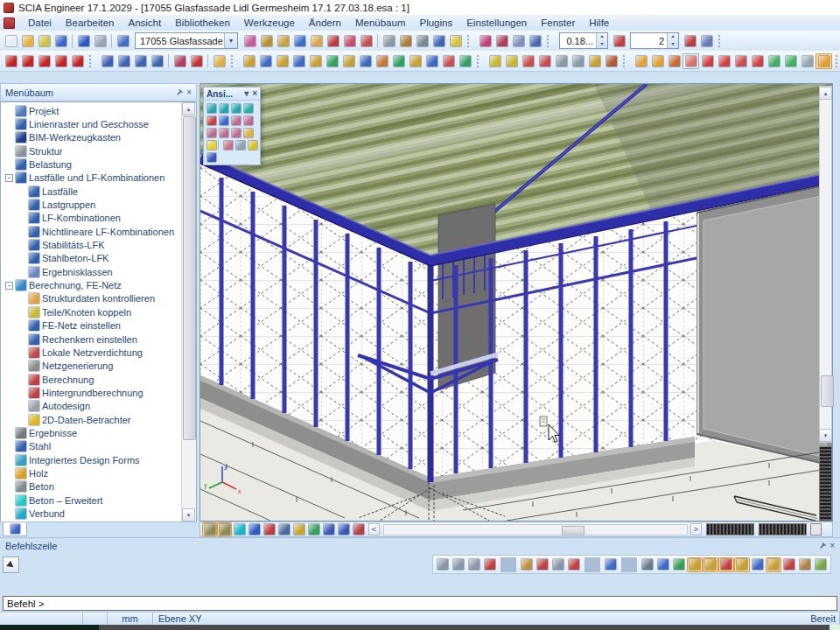 Image resolution: width=840 pixels, height=630 pixels. I want to click on tree-item: Berechnung, so click(91, 380).